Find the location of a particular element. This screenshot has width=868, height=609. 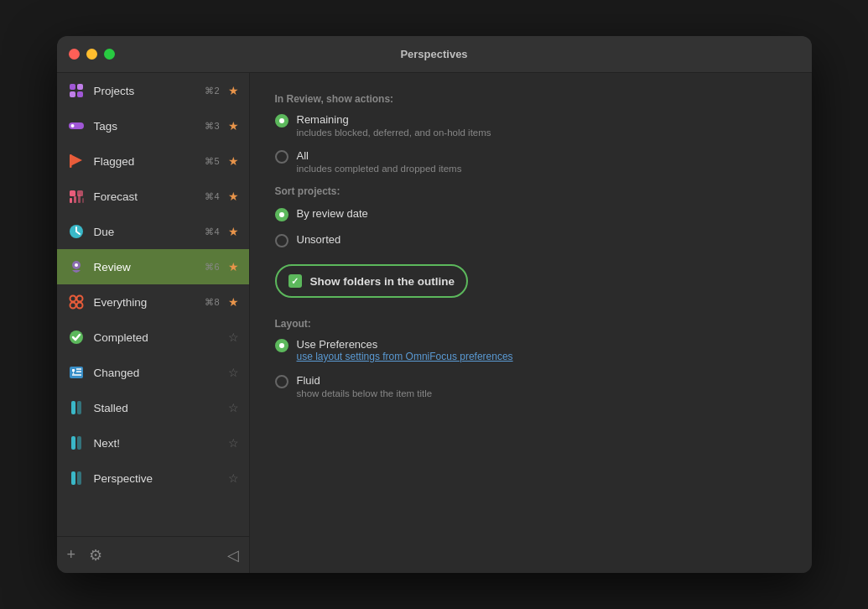

everything-icon is located at coordinates (76, 302).